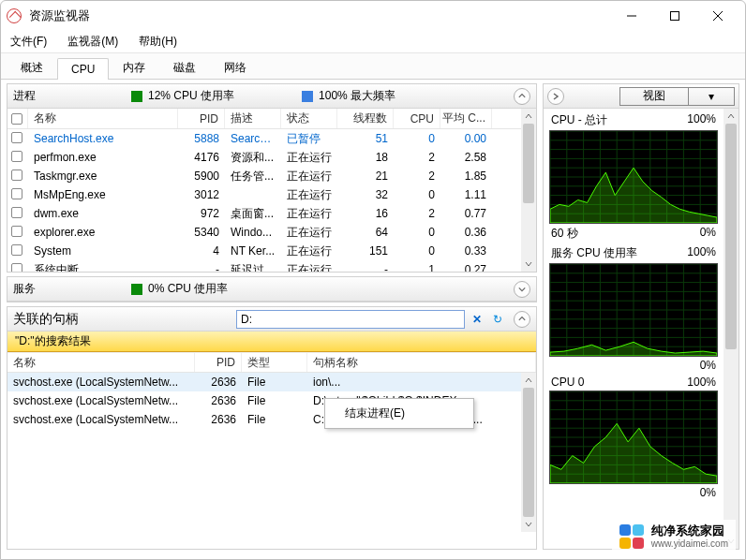 The image size is (746, 560). I want to click on process-row: perfmon.exe4176 资源和...正在运行 182 2.58, so click(264, 157).